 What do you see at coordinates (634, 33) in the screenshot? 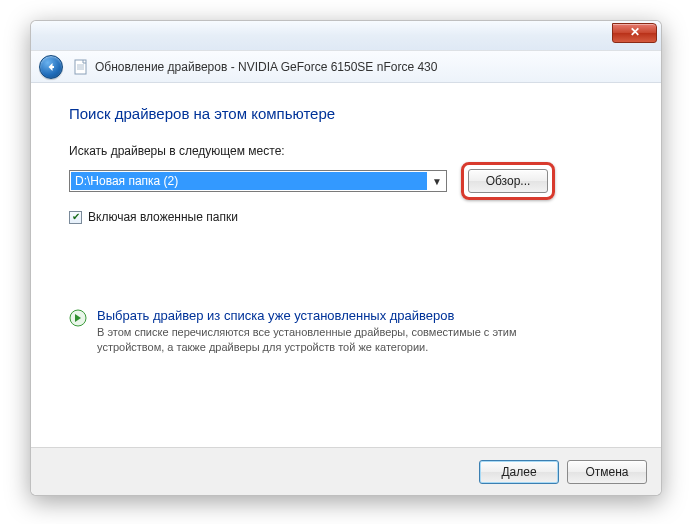
I see `close-button: ✕` at bounding box center [634, 33].